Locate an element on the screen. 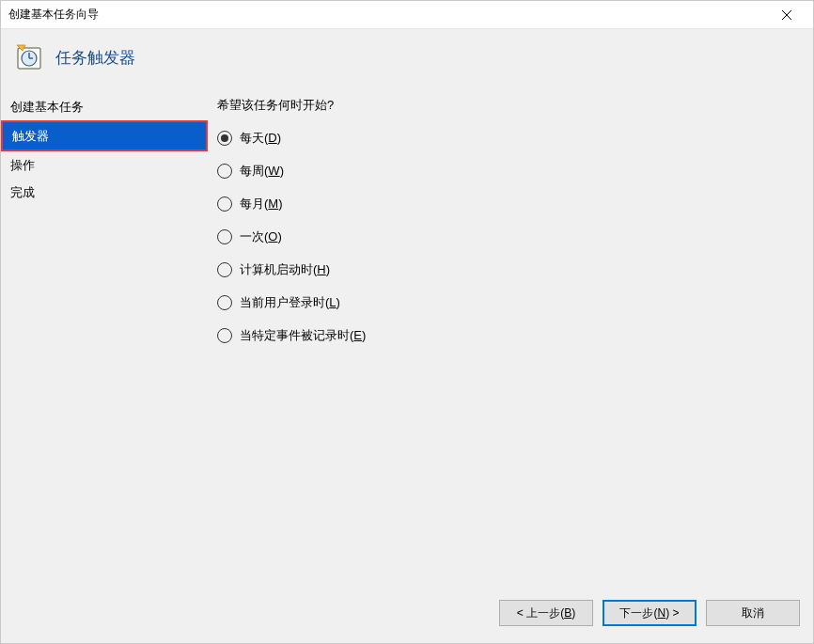 The height and width of the screenshot is (644, 814). radio-label: 当特定事件被记录时(E) is located at coordinates (303, 336).